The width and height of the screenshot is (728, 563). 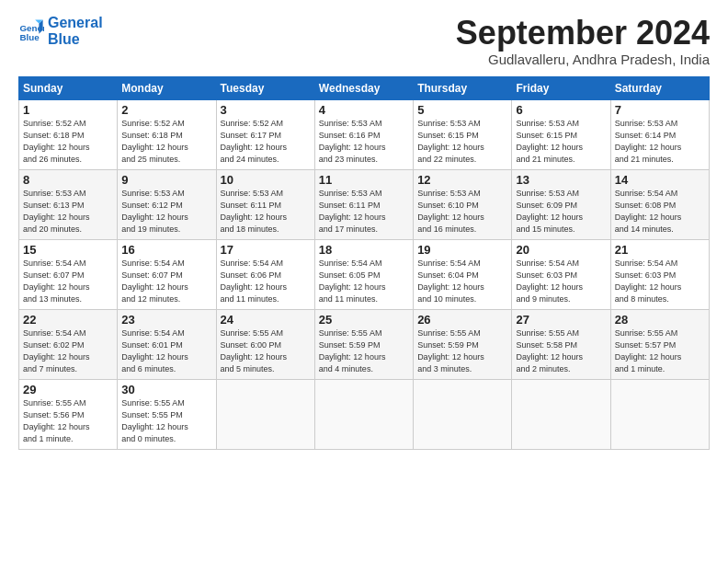 I want to click on day-number: 15, so click(x=68, y=250).